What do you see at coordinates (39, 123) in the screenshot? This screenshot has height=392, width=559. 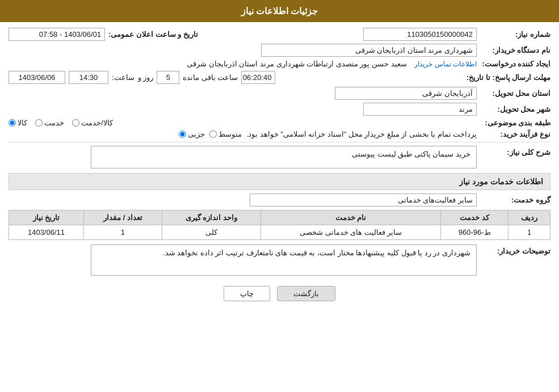 I see `category-khidmat-radio` at bounding box center [39, 123].